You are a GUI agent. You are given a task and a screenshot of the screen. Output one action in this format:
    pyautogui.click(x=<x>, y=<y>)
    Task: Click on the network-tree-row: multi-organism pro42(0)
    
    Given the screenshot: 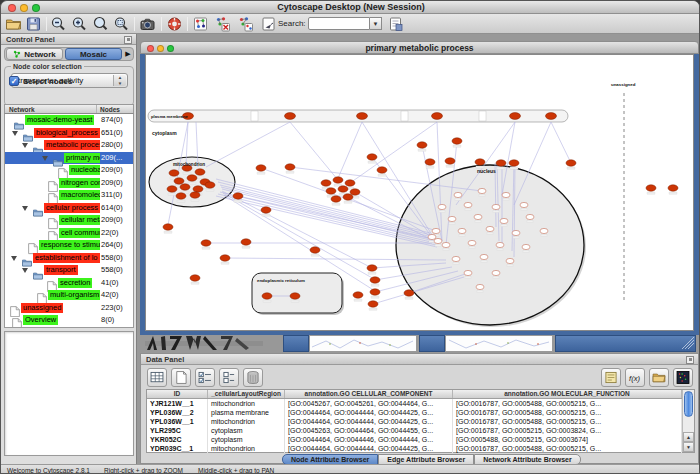 What is the action you would take?
    pyautogui.click(x=69, y=296)
    